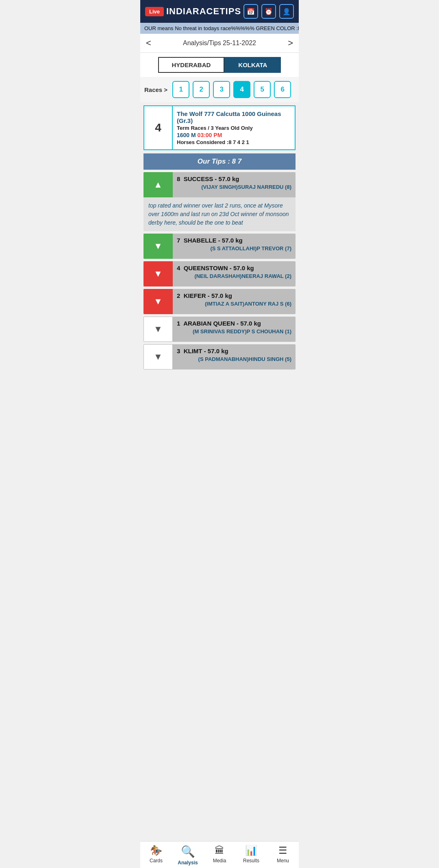  What do you see at coordinates (181, 90) in the screenshot?
I see `race-btn-1: 1` at bounding box center [181, 90].